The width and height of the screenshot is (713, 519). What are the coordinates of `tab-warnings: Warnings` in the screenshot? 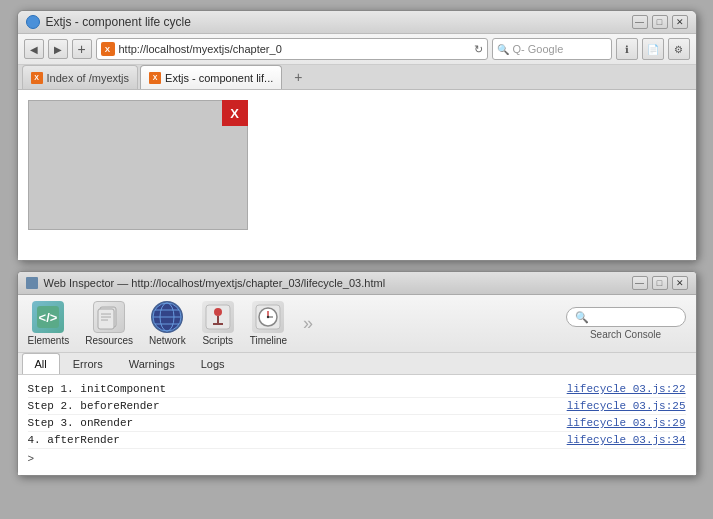 It's located at (152, 364).